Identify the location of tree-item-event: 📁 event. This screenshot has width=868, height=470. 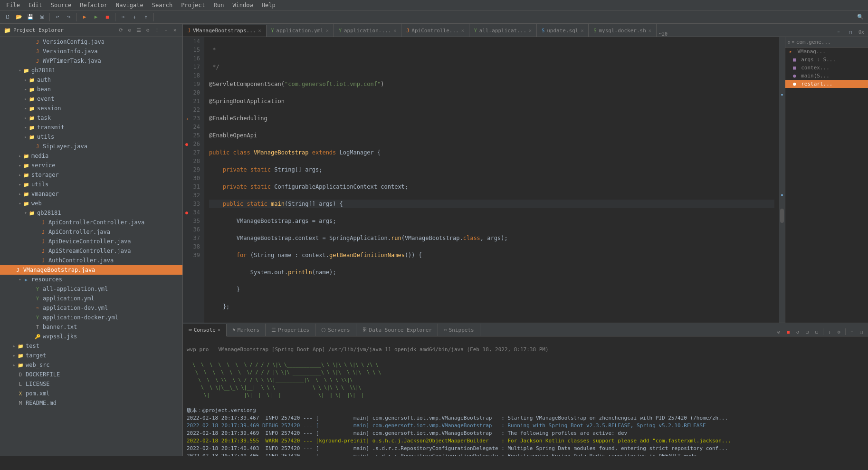
(91, 99).